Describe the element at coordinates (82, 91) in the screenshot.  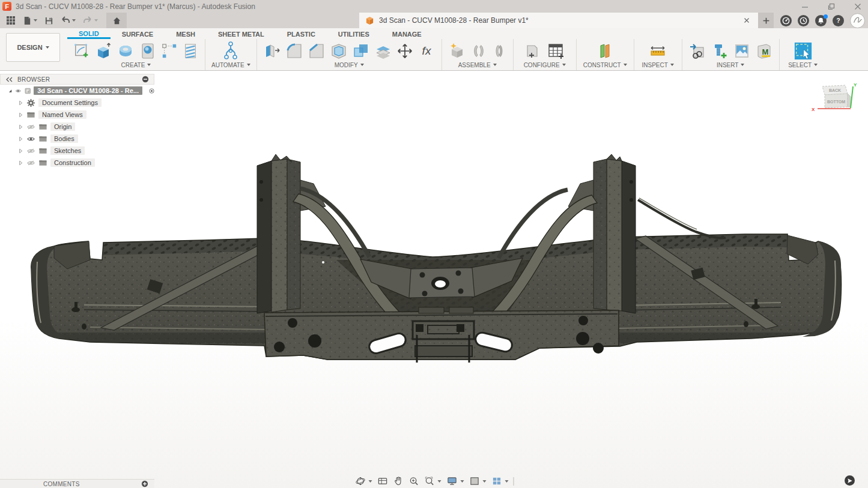
I see `browser-root-row: 3d Scan - CUCV M1008-28 - Re...` at that location.